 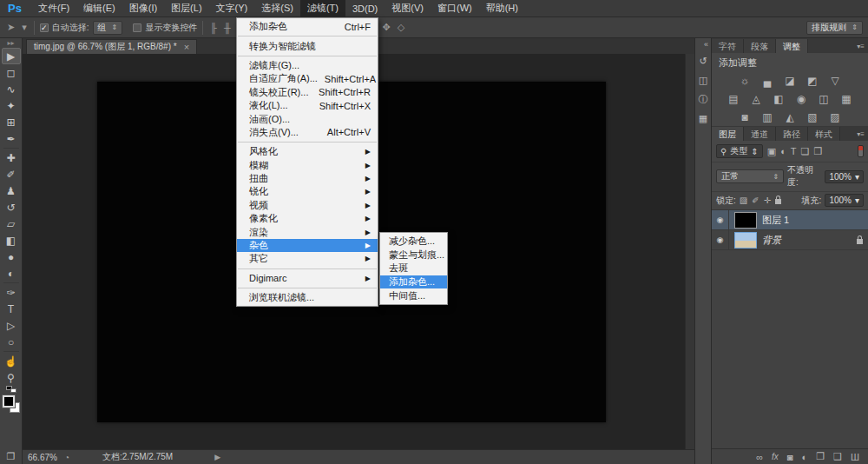 I want to click on blur-tool: ●, so click(x=11, y=257).